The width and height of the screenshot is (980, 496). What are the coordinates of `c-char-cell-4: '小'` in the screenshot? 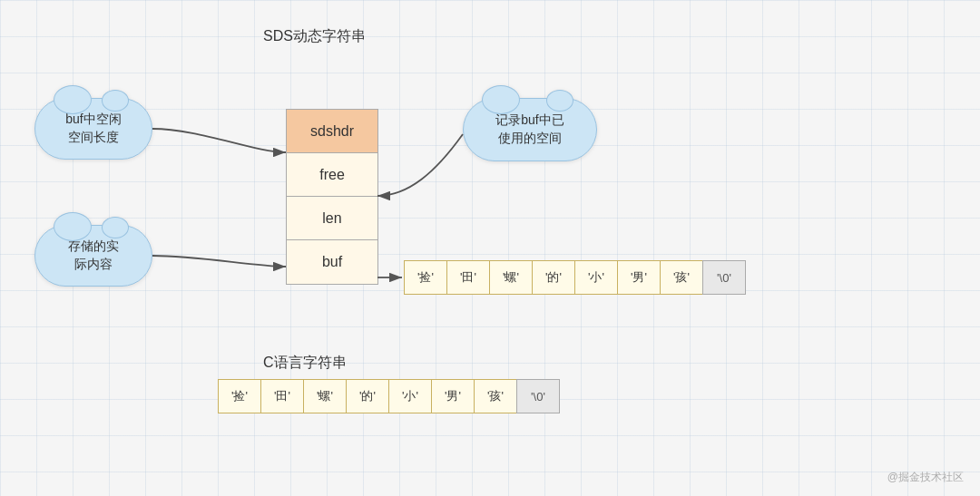 It's located at (410, 396).